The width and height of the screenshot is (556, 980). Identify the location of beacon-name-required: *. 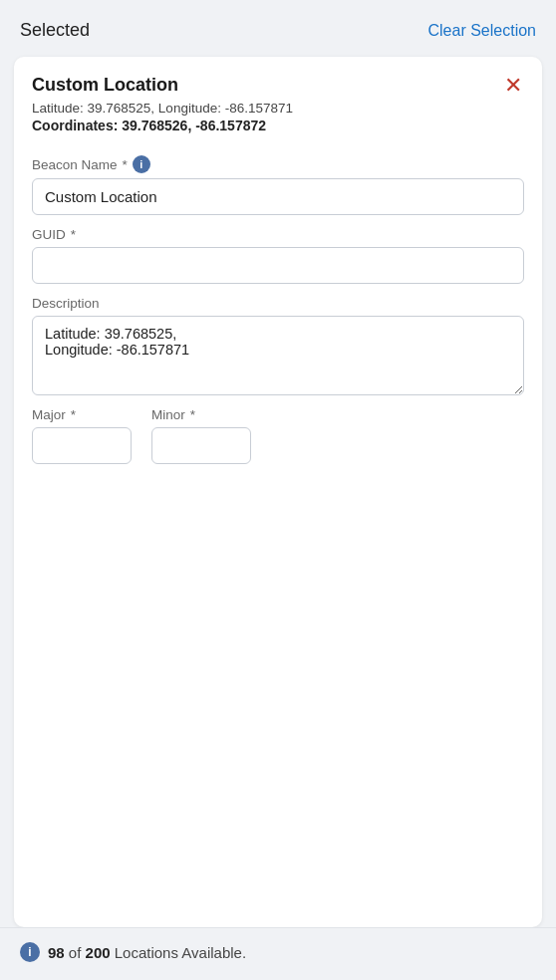
(126, 165).